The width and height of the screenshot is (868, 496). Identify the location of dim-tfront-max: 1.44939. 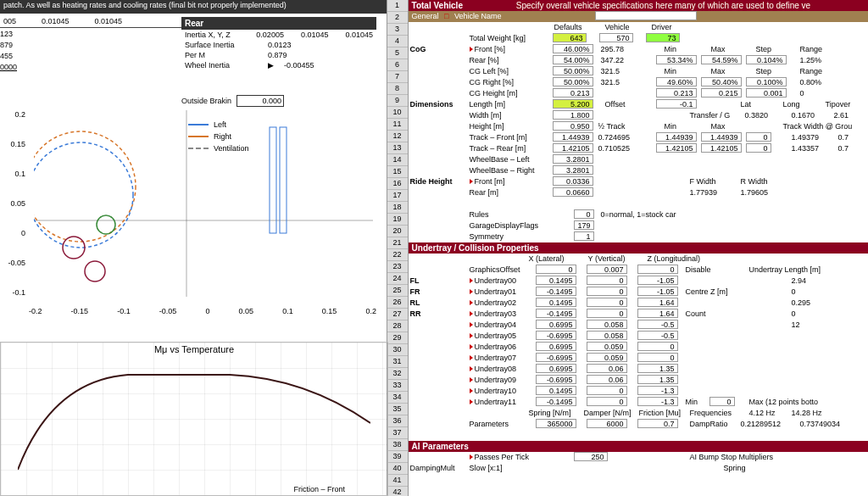
(721, 137).